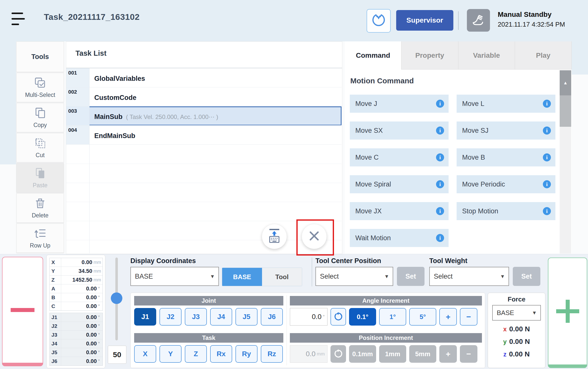 This screenshot has width=588, height=369. Describe the element at coordinates (517, 330) in the screenshot. I see `force-panel: Force BASE ▼ x 0.00 Ny 0.00 Nz 0.00 N` at that location.